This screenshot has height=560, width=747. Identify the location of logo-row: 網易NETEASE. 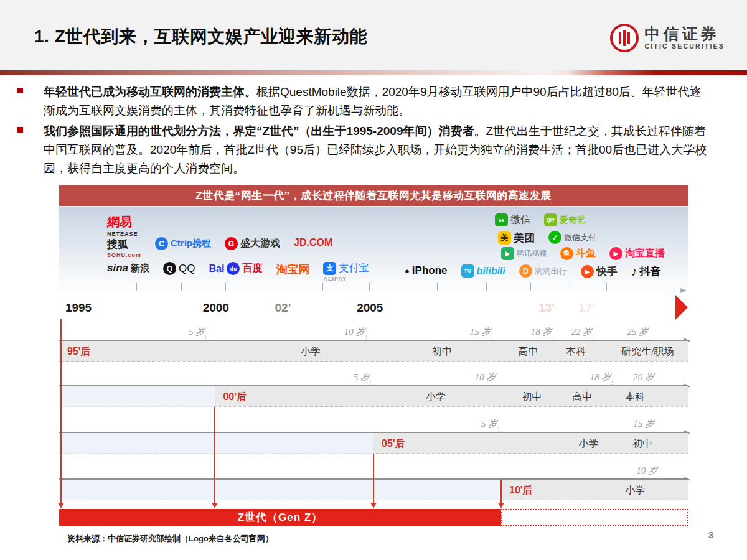
(123, 225).